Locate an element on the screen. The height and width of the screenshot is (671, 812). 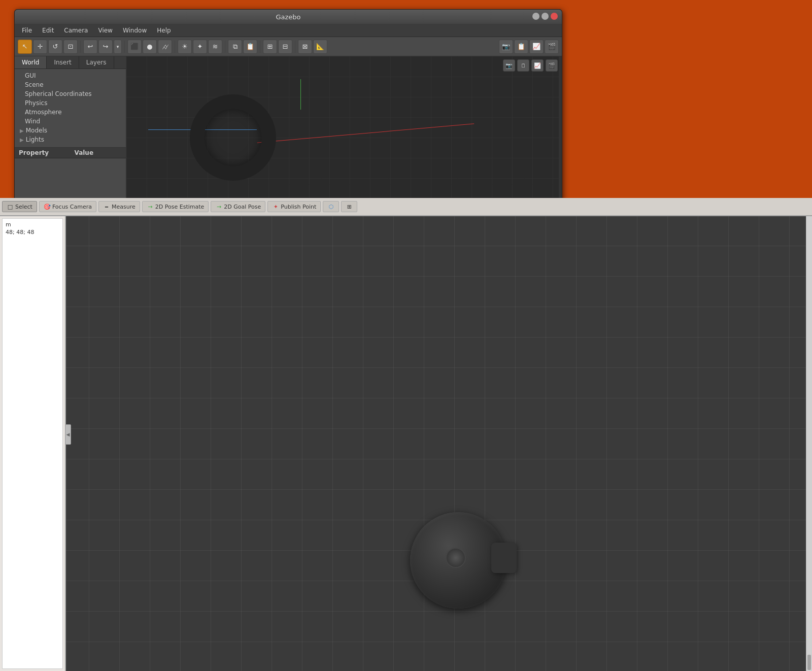
scale-tool-button: ⊡ is located at coordinates (71, 47).